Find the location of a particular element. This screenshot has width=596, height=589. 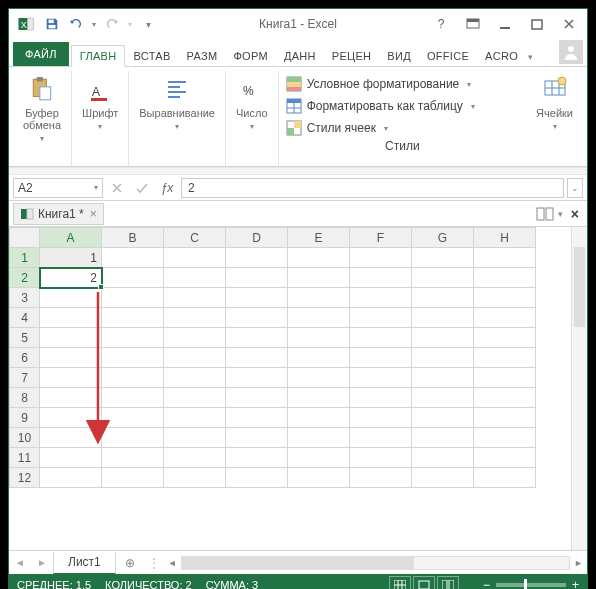

column-header: H is located at coordinates (505, 238).